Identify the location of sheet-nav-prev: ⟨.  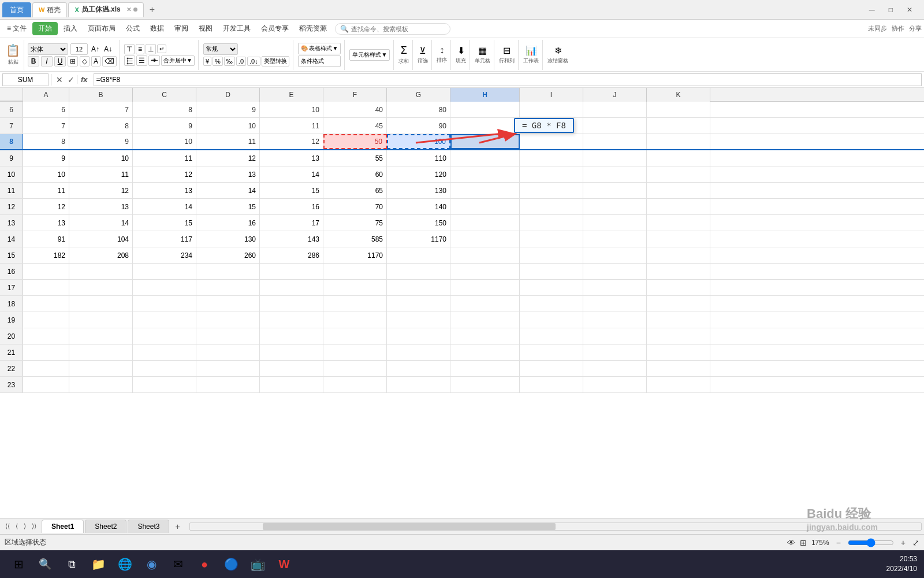
(17, 526).